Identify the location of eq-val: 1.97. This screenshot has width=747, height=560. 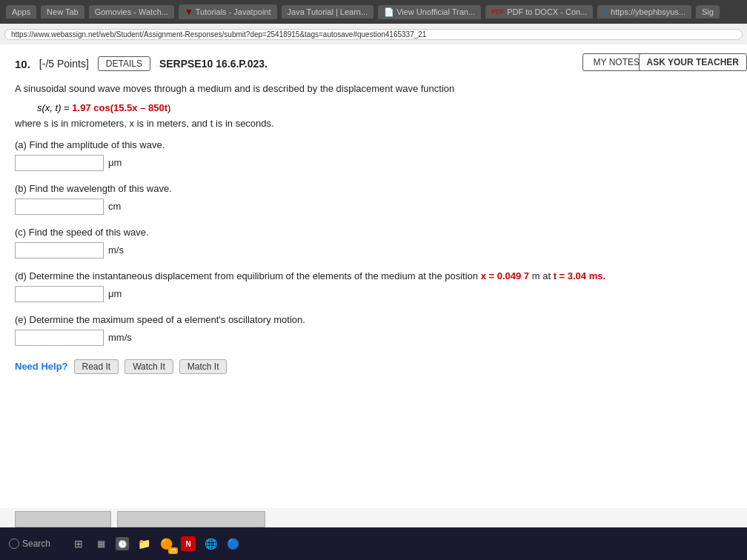
(82, 108).